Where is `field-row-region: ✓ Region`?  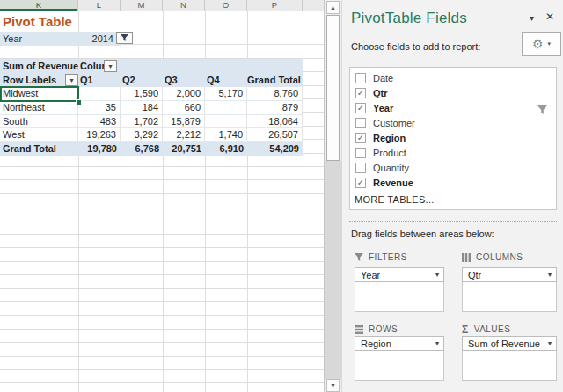 field-row-region: ✓ Region is located at coordinates (453, 137).